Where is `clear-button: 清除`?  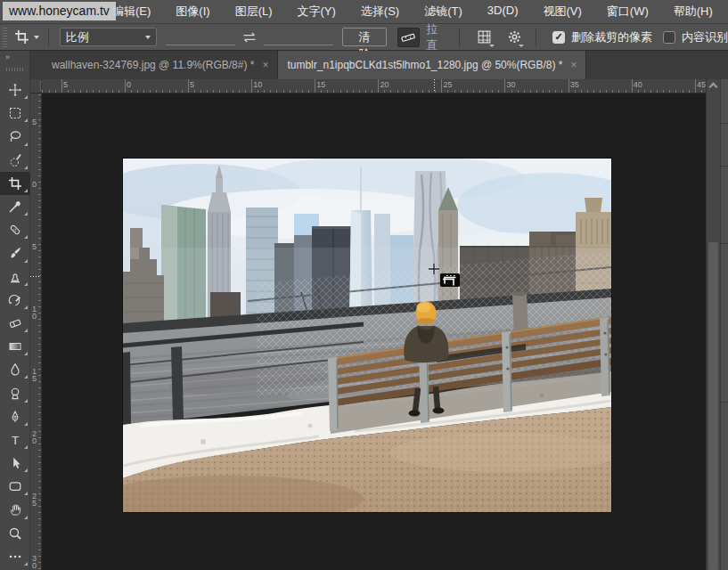 clear-button: 清除 is located at coordinates (364, 37).